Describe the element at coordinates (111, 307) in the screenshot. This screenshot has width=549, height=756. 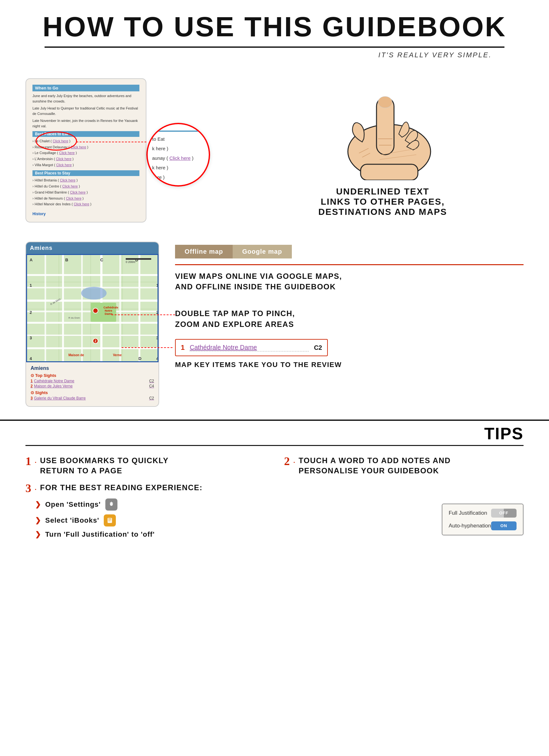
I see `svg-text: Cathédrale` at that location.